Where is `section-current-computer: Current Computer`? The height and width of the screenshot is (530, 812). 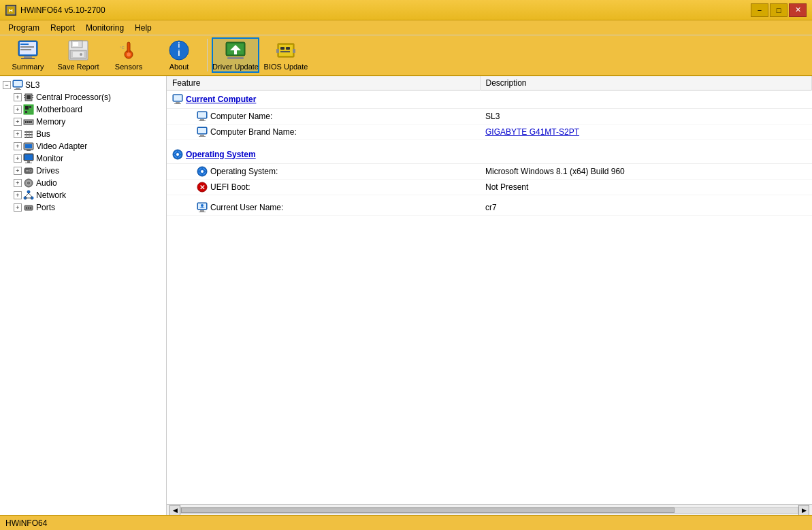 section-current-computer: Current Computer is located at coordinates (489, 99).